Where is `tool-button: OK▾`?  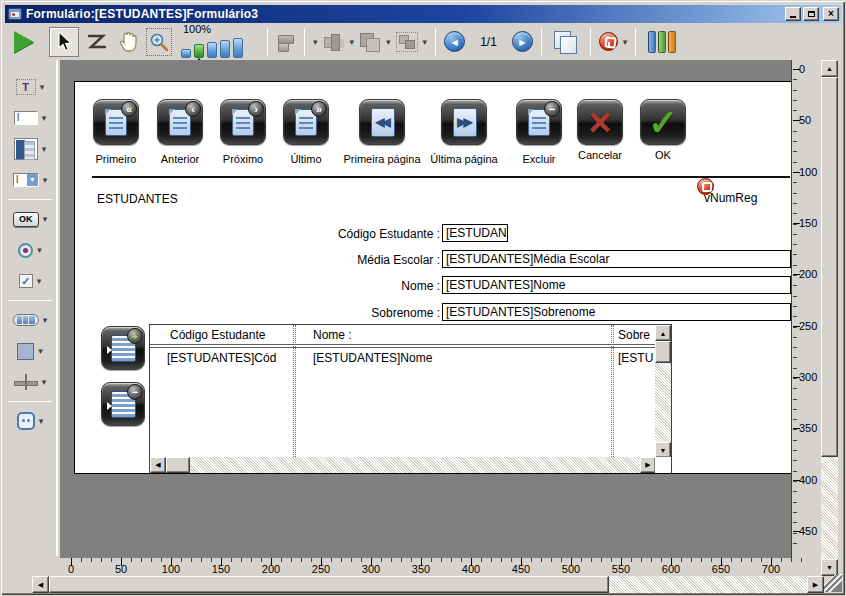 tool-button: OK▾ is located at coordinates (30, 219).